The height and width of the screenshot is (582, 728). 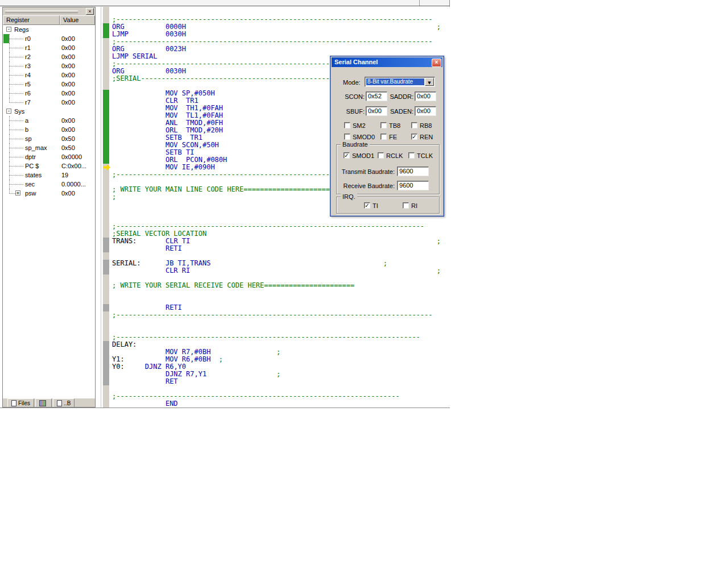 I want to click on code-text: DELAY:, so click(x=124, y=344).